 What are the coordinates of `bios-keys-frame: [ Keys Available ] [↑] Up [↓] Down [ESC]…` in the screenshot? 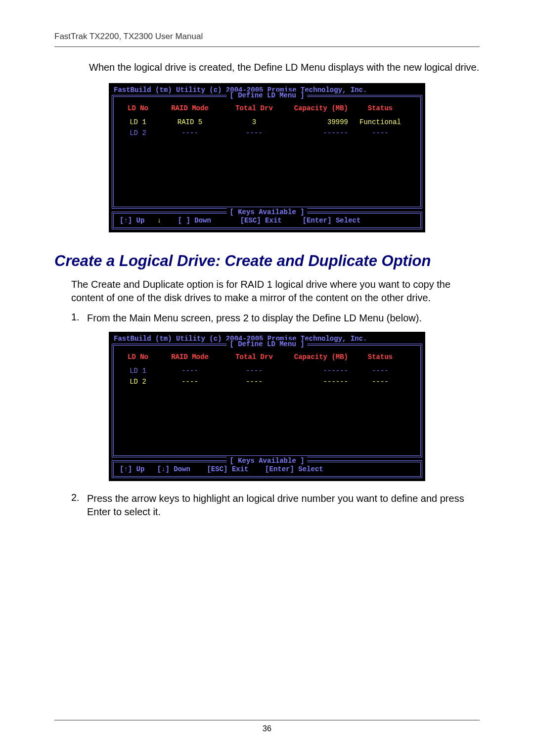 It's located at (267, 469).